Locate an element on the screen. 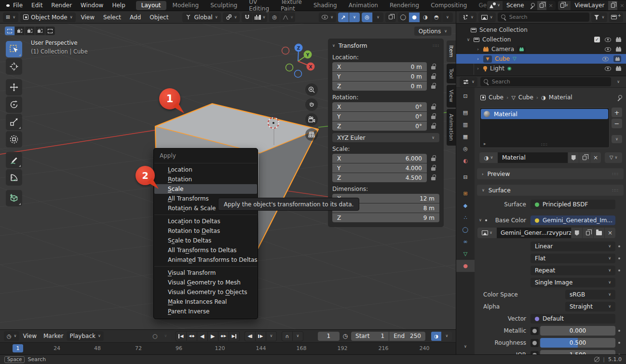 The width and height of the screenshot is (626, 364). scene-browse-button: ∨ is located at coordinates (495, 6).